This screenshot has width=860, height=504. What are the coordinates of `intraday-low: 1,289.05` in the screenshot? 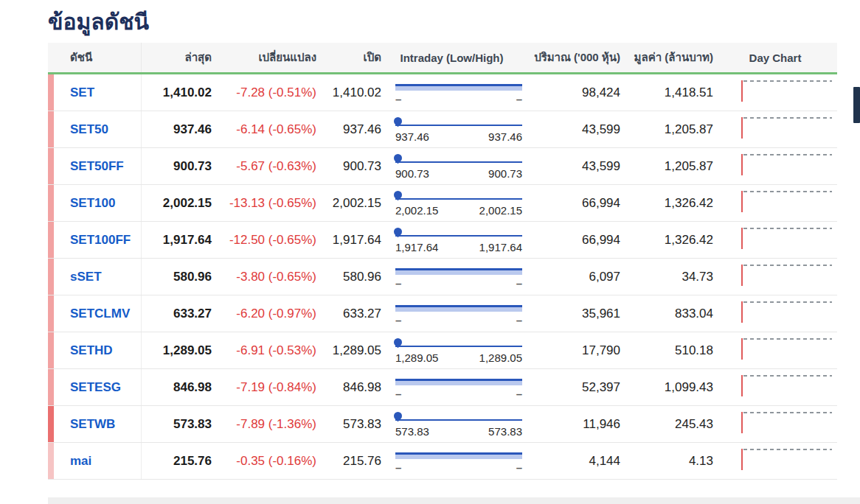 It's located at (417, 358).